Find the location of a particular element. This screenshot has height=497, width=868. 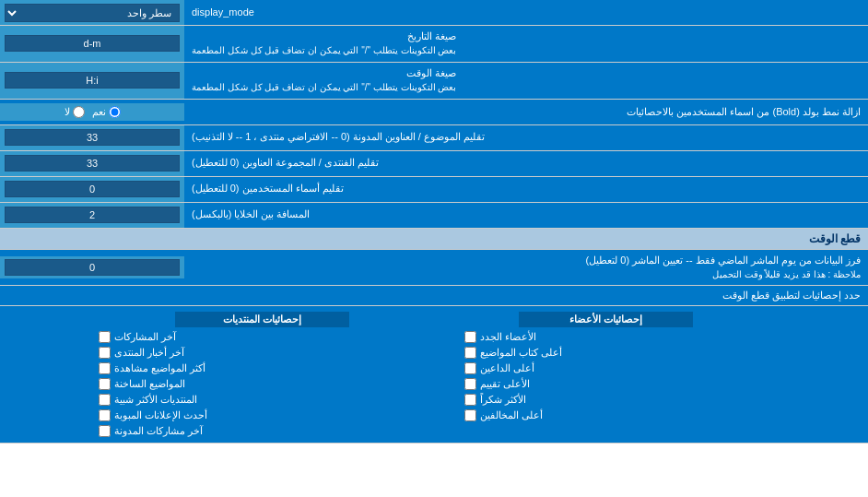

time-format-hint: بعض التكوينات يتطلب "/" التي يمكن ان تضا… is located at coordinates (324, 87).